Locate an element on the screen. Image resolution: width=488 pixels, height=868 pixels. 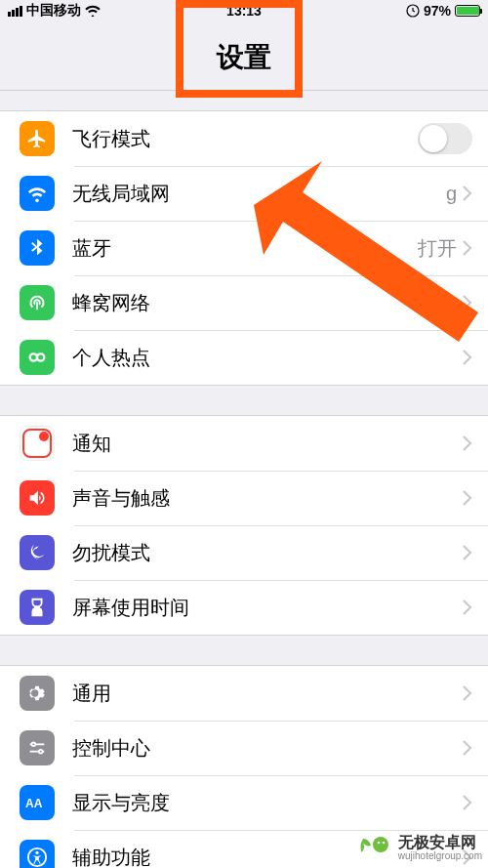
carrier-label: 中国移动 is located at coordinates (54, 11).